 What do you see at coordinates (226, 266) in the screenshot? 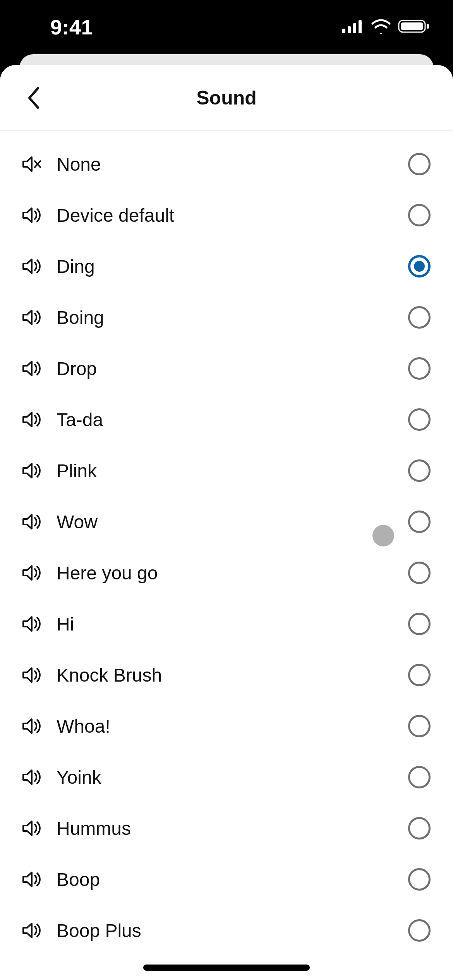
I see `sound-option-row: Ding` at bounding box center [226, 266].